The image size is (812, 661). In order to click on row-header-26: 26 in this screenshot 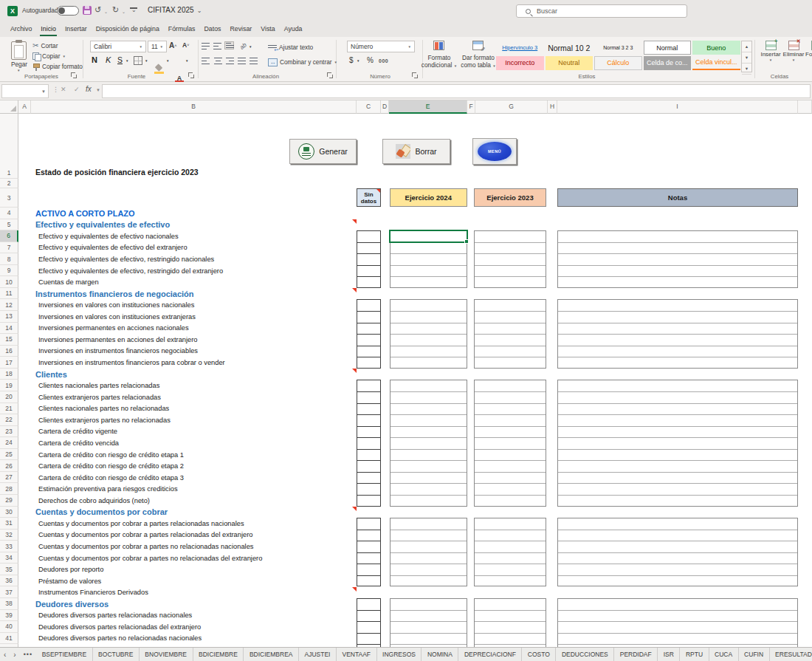, I will do `click(9, 466)`.